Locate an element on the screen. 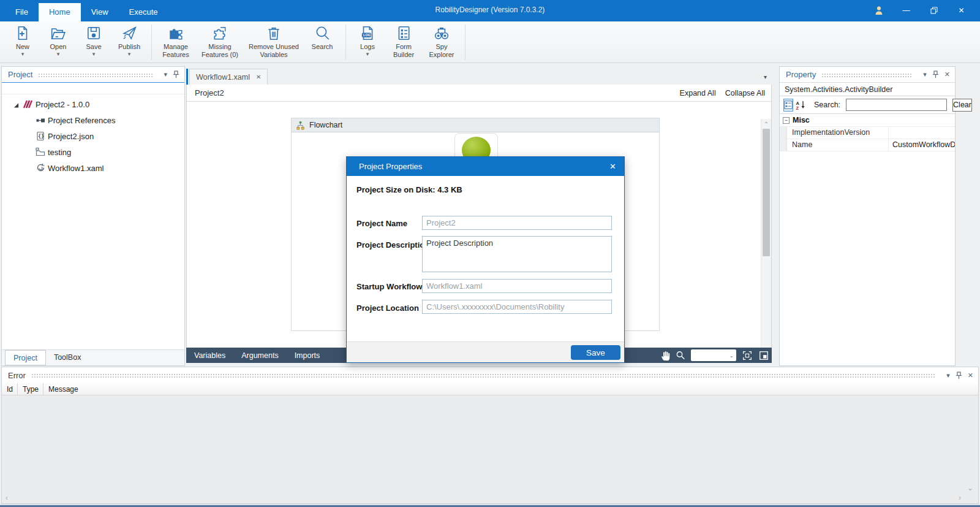 The height and width of the screenshot is (507, 980). tree-item-testing-folder: testing is located at coordinates (93, 152).